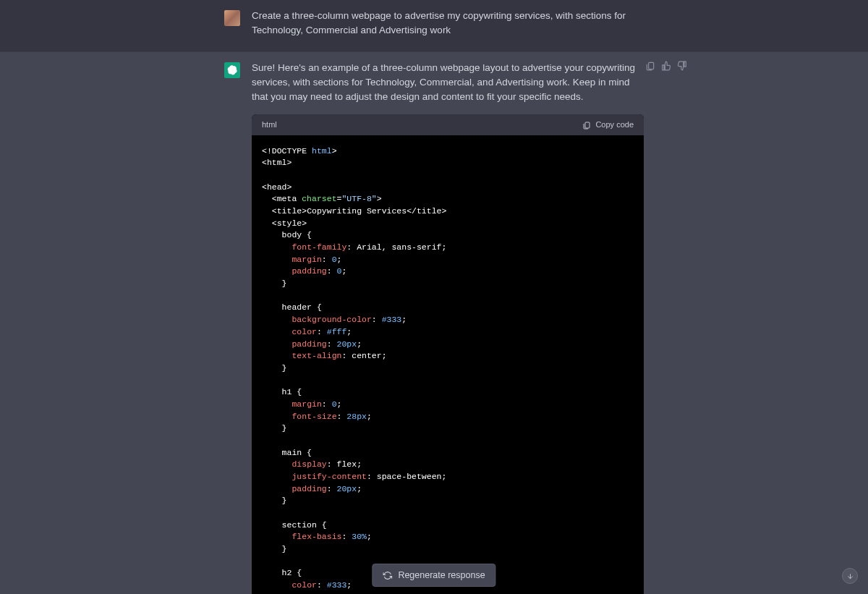 This screenshot has width=868, height=594. I want to click on regenerate-response-button: Regenerate response, so click(434, 575).